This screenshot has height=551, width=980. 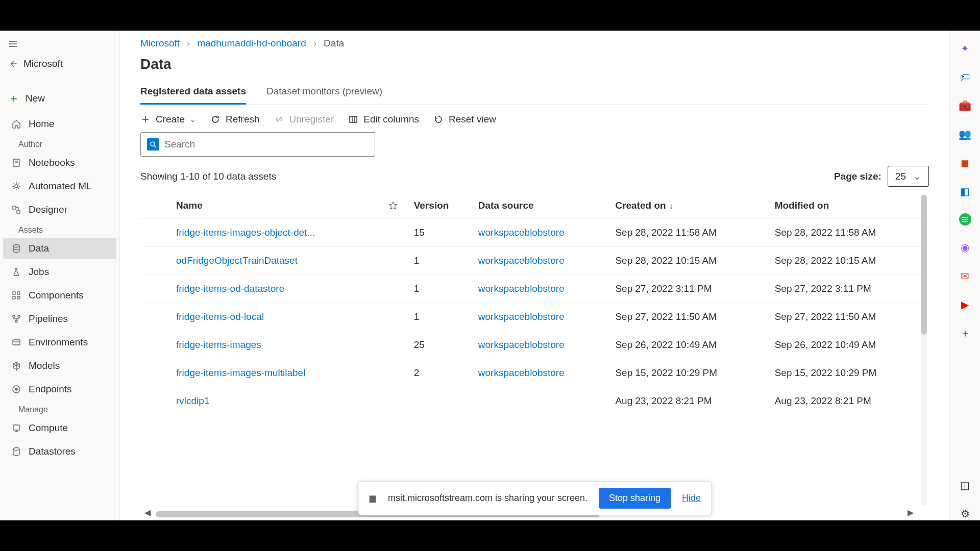 I want to click on table-row: fridge-items-images-object-det... 15 wor…, so click(x=535, y=233).